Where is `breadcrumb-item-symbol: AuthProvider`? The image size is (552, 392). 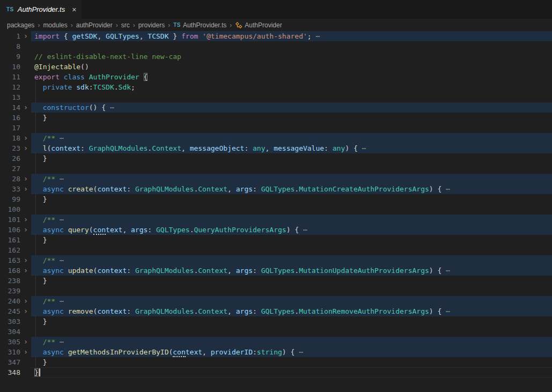 breadcrumb-item-symbol: AuthProvider is located at coordinates (259, 25).